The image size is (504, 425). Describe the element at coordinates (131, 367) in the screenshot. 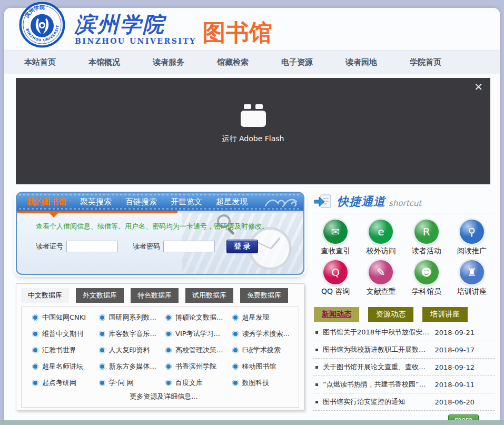

I see `database-link: 新东方多媒体...` at that location.